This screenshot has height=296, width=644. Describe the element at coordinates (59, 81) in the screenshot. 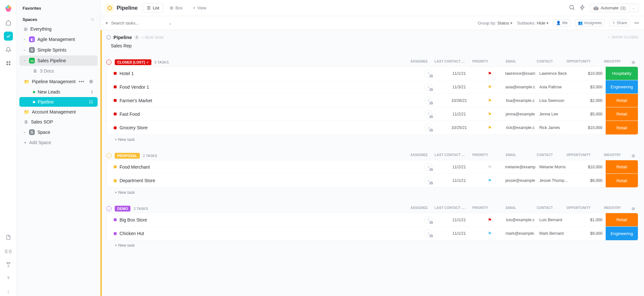

I see `sidebar-item-pipeline-management: 📁 Pipeline Management ••• ⊕` at that location.